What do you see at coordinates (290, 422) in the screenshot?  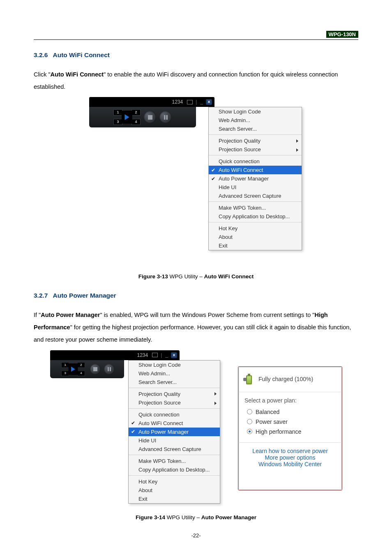 I see `power-plan-saver: Power saver` at bounding box center [290, 422].